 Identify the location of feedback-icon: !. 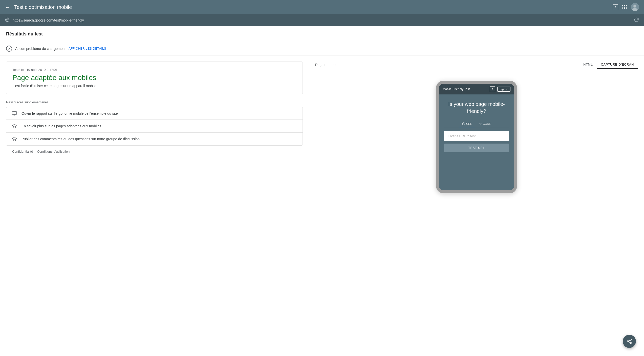
(615, 7).